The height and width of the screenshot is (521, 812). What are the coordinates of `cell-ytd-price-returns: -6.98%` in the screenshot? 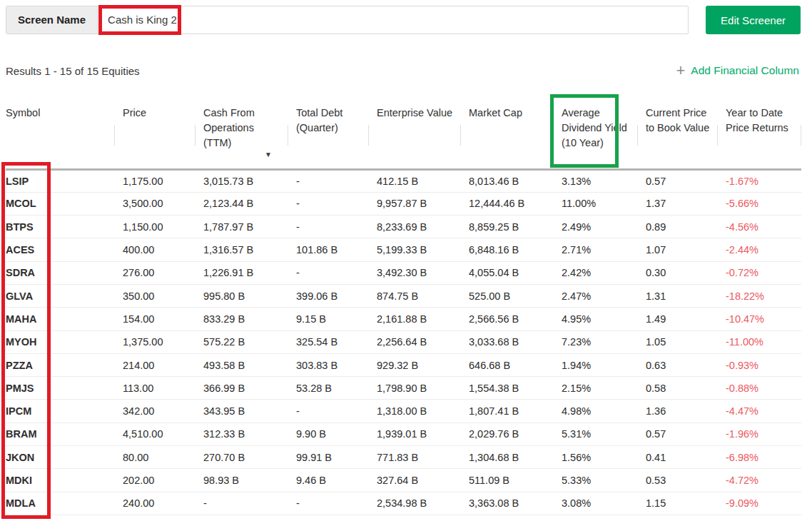 It's located at (759, 457).